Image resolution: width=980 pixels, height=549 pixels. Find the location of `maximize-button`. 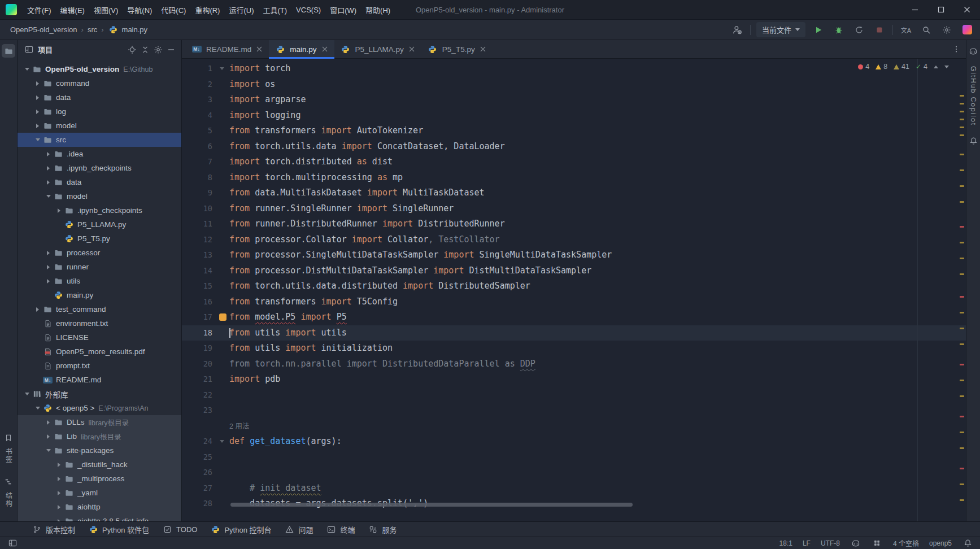

maximize-button is located at coordinates (941, 10).